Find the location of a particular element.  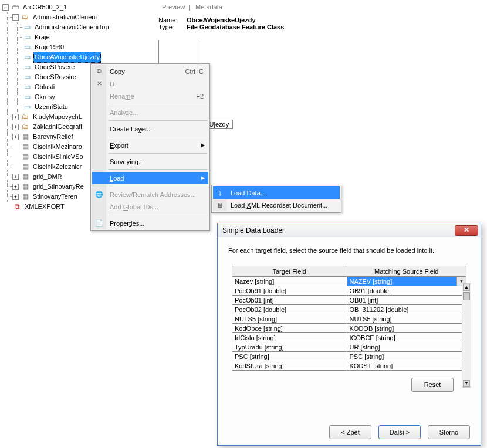

menu-label: D is located at coordinates (112, 84).